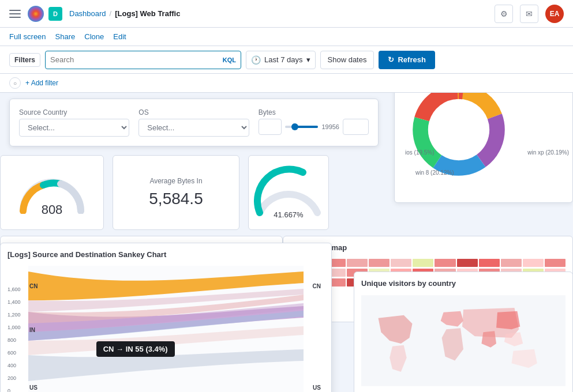  I want to click on avatar: EA, so click(555, 14).